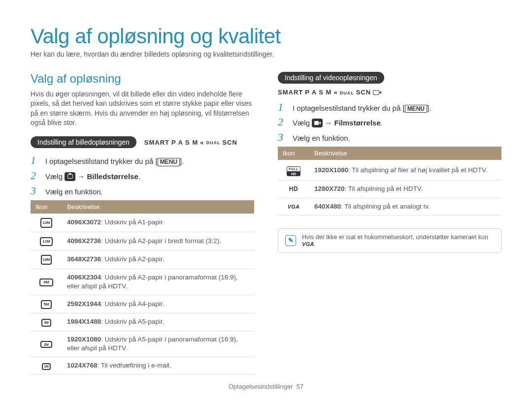 The image size is (532, 401). What do you see at coordinates (376, 93) in the screenshot?
I see `movie-mode-icon` at bounding box center [376, 93].